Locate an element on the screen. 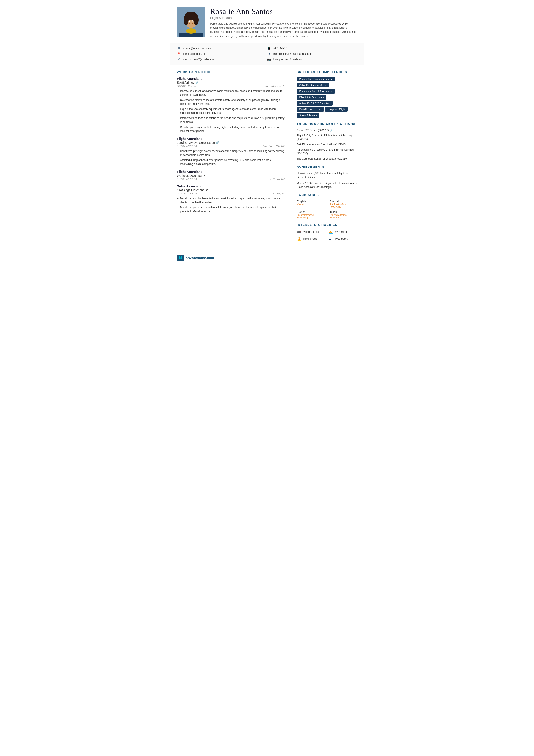 The width and height of the screenshot is (534, 756). job-bullets-4: Developed and implemented a successful l… is located at coordinates (231, 205).